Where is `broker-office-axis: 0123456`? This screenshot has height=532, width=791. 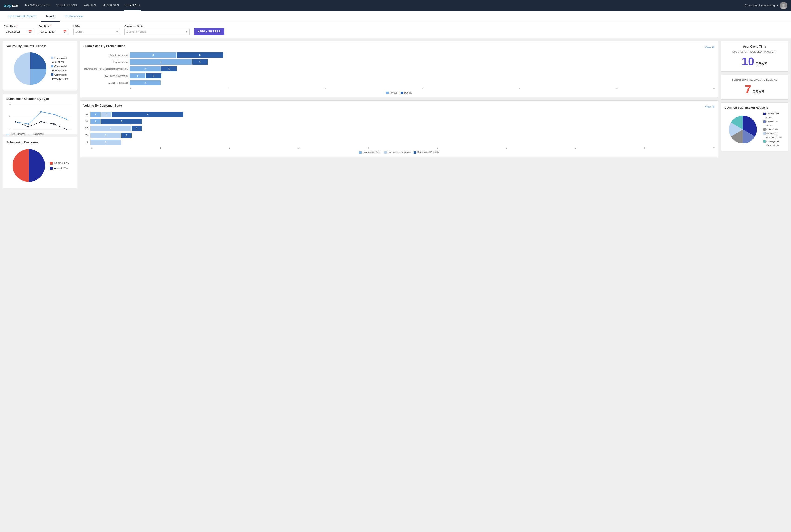
broker-office-axis: 0123456 is located at coordinates (399, 88).